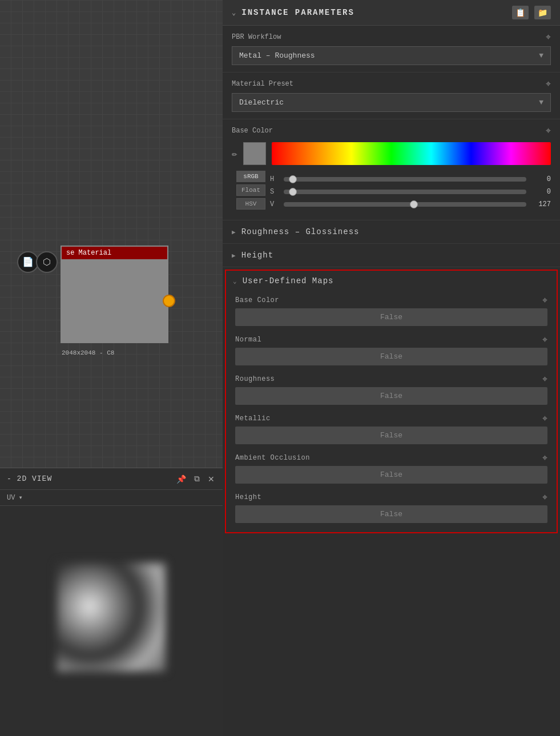  What do you see at coordinates (410, 194) in the screenshot?
I see `hsv-sliders: H 0 S 0 V` at bounding box center [410, 194].